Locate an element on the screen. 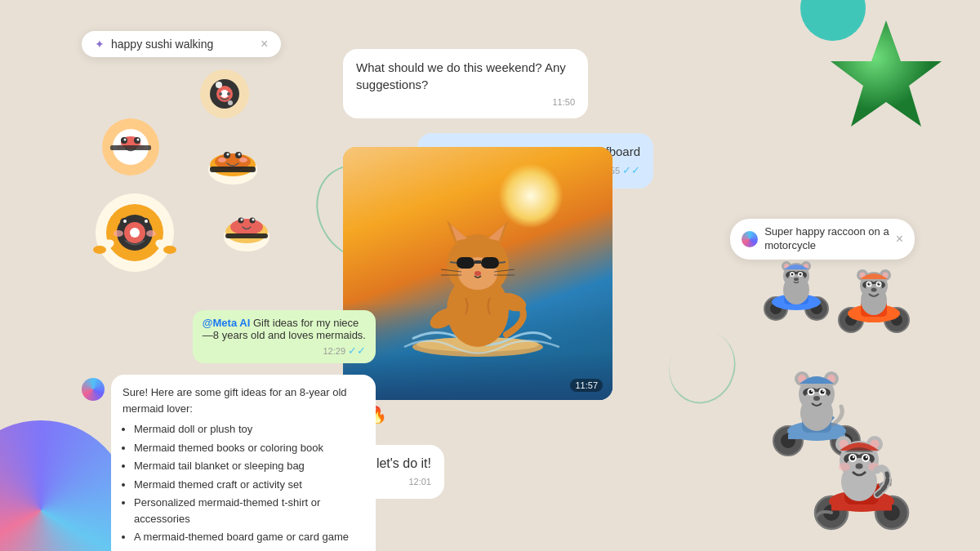  ai-list-item: Mermaid themed craft or activity set is located at coordinates (249, 485).